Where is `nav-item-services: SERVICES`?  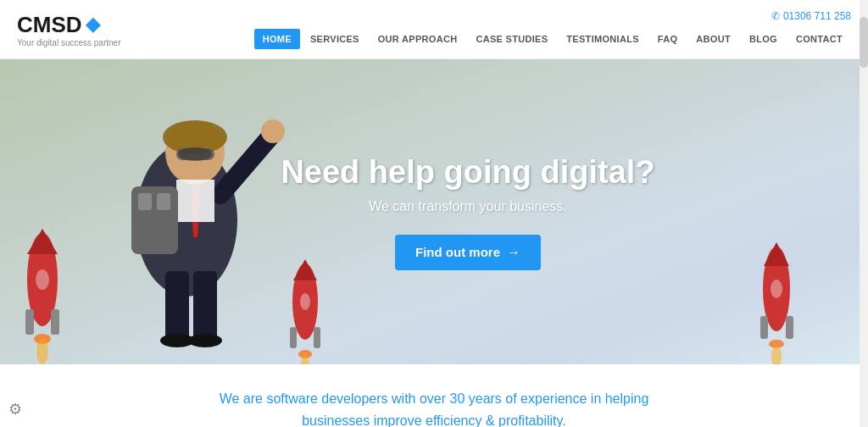 nav-item-services: SERVICES is located at coordinates (335, 39).